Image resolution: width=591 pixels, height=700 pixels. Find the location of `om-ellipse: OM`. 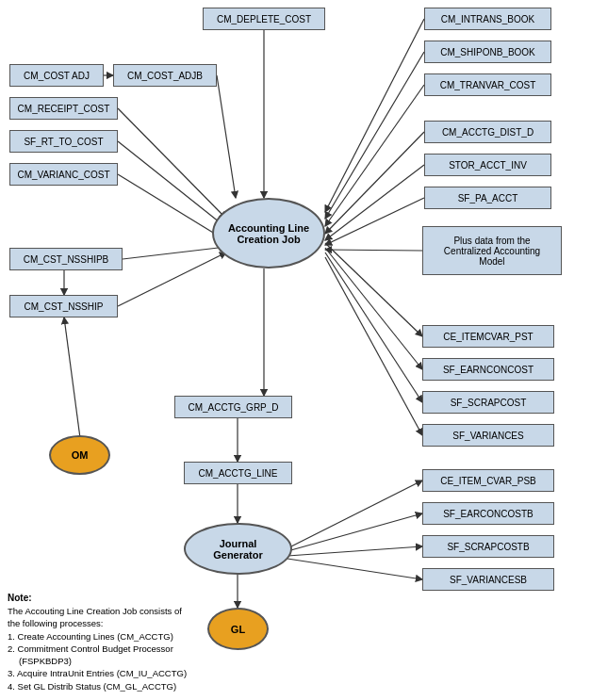

om-ellipse: OM is located at coordinates (79, 455).